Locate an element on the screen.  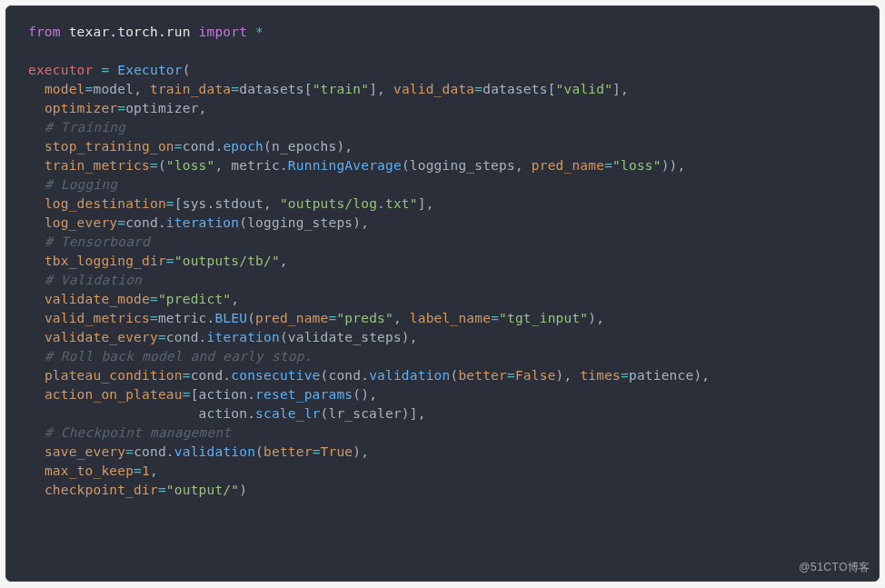
param-stop-training: stop_training_on is located at coordinates (109, 146).